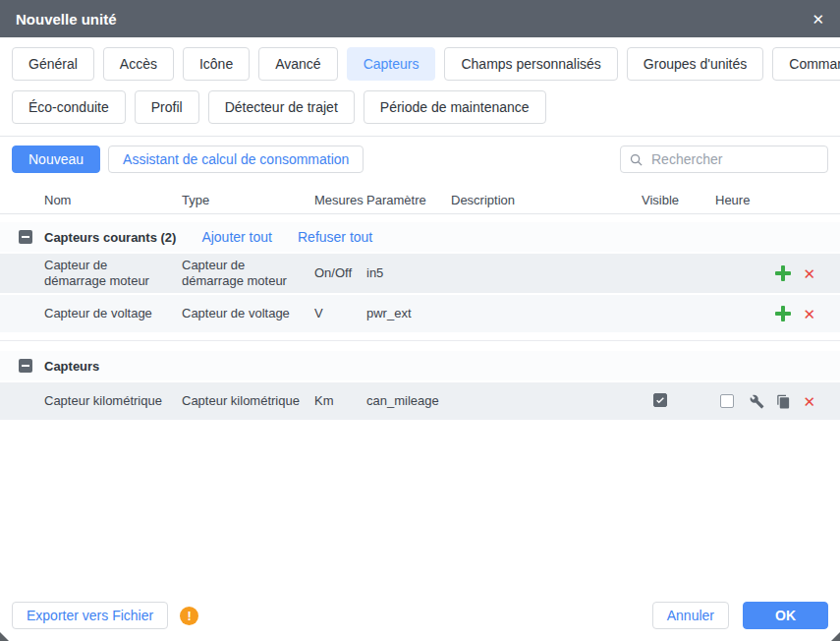 The image size is (840, 641). What do you see at coordinates (409, 201) in the screenshot?
I see `column-header-parametre: Paramètre` at bounding box center [409, 201].